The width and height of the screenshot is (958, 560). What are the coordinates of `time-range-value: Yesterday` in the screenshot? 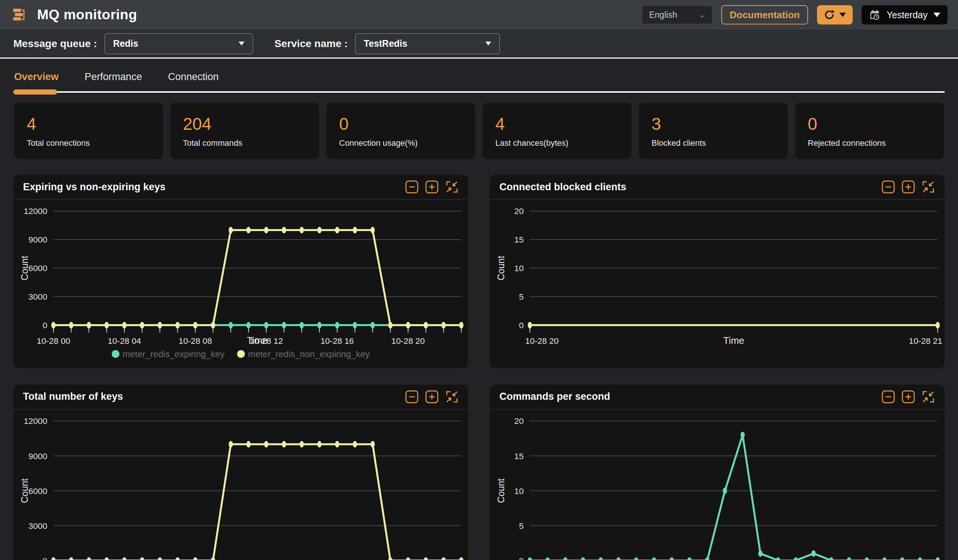 It's located at (907, 15).